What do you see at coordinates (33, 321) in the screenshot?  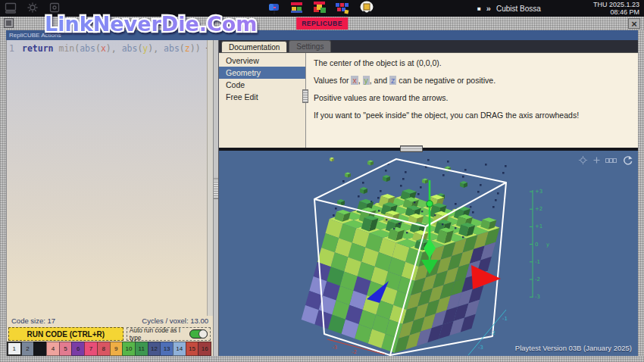 I see `code-size-label: Code size: 17` at bounding box center [33, 321].